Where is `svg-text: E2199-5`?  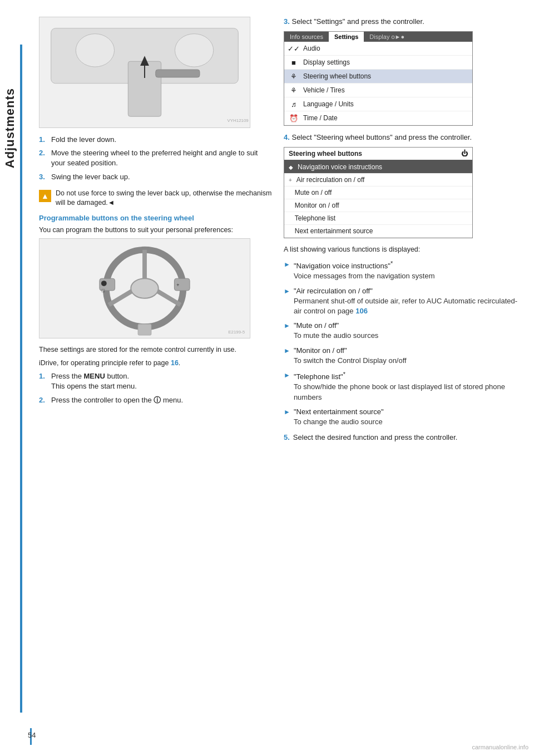 svg-text: E2199-5 is located at coordinates (236, 332).